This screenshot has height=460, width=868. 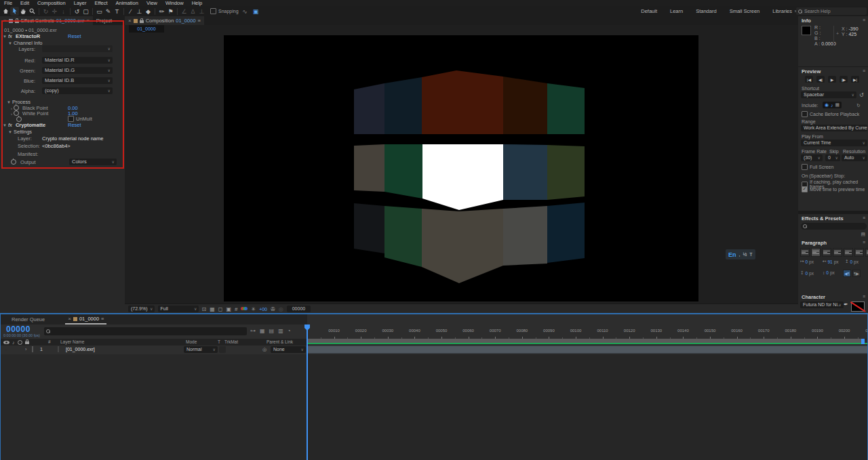 What do you see at coordinates (804, 114) in the screenshot?
I see `cache-before-playback-checkbox` at bounding box center [804, 114].